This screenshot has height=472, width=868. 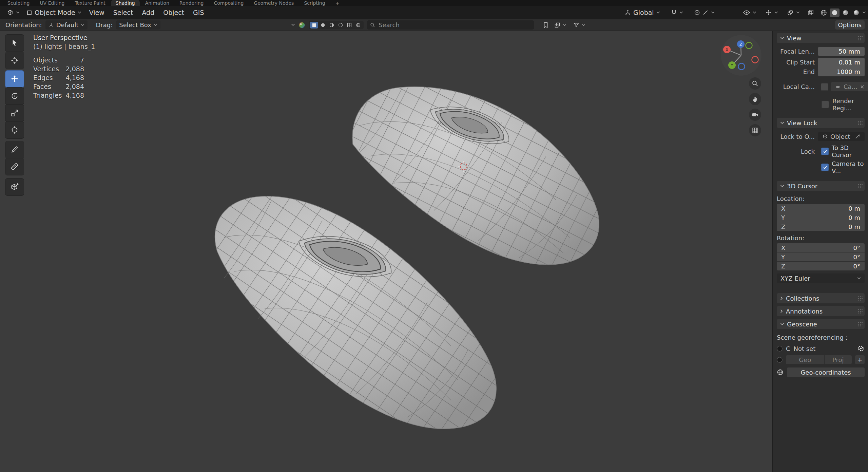 I want to click on cursor-location-x-field: X0 m, so click(x=821, y=208).